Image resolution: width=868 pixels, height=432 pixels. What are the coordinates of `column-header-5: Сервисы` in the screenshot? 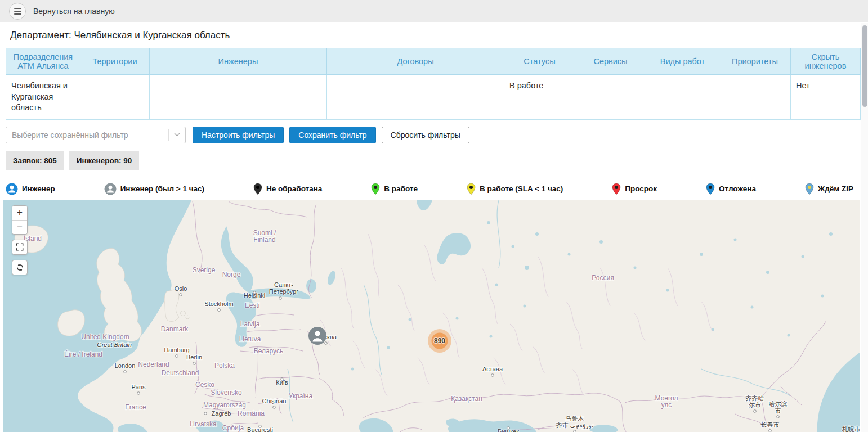 It's located at (611, 62).